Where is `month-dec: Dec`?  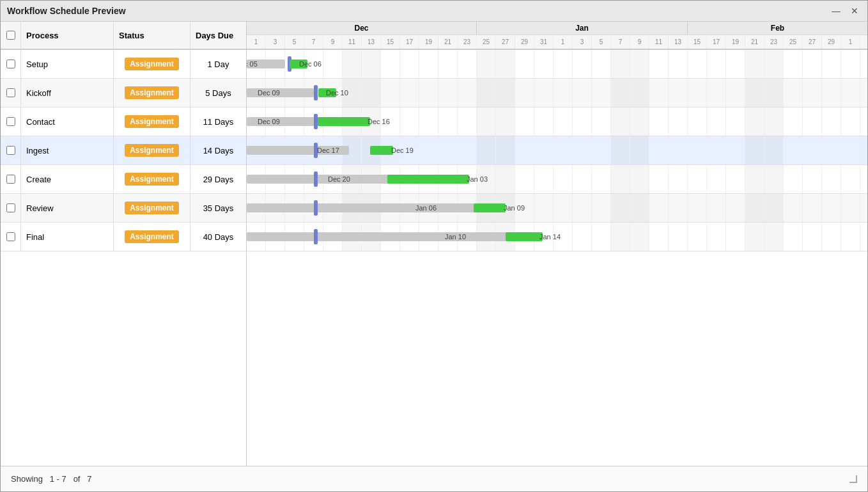
month-dec: Dec is located at coordinates (362, 28).